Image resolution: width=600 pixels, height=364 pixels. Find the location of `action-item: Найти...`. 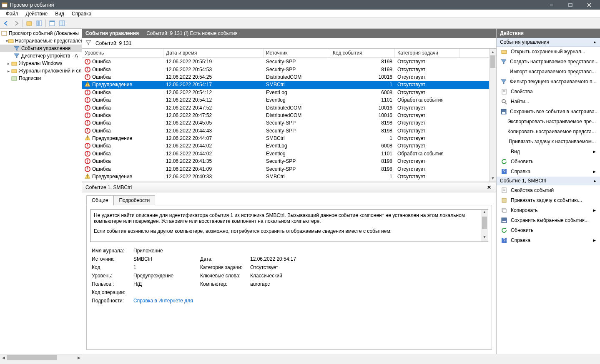

action-item: Найти... is located at coordinates (548, 102).